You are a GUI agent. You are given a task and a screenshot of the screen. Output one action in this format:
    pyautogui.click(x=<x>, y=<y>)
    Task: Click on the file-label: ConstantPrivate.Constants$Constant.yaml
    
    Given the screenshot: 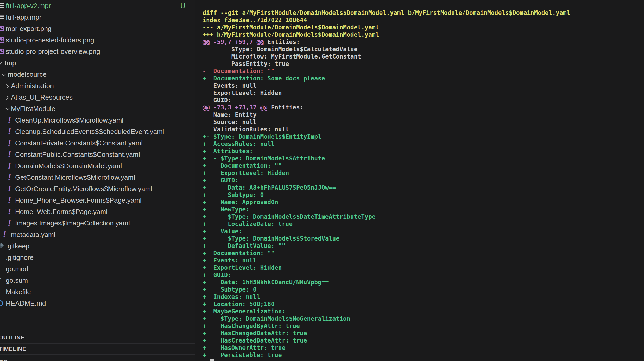 What is the action you would take?
    pyautogui.click(x=79, y=143)
    